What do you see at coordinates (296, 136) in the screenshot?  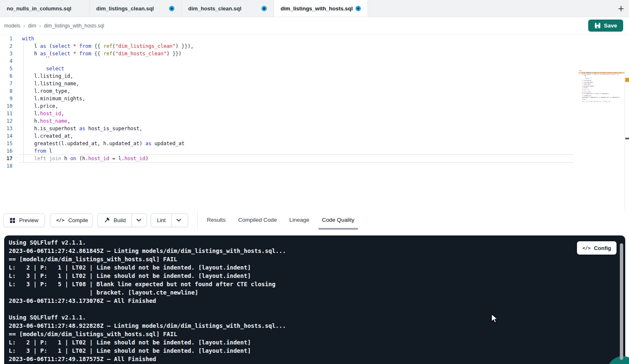 I see `code-line: l.created_at,` at bounding box center [296, 136].